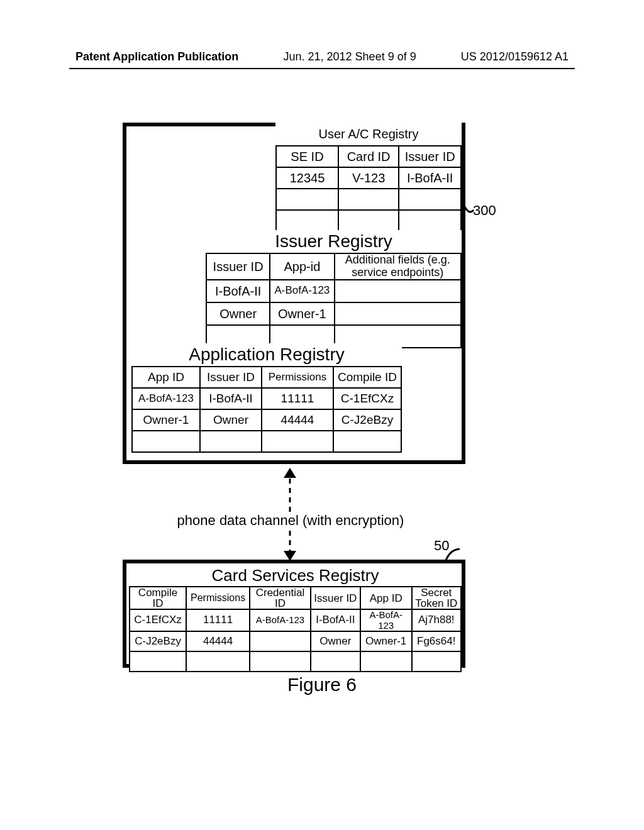  What do you see at coordinates (484, 211) in the screenshot?
I see `reference-300: 300` at bounding box center [484, 211].